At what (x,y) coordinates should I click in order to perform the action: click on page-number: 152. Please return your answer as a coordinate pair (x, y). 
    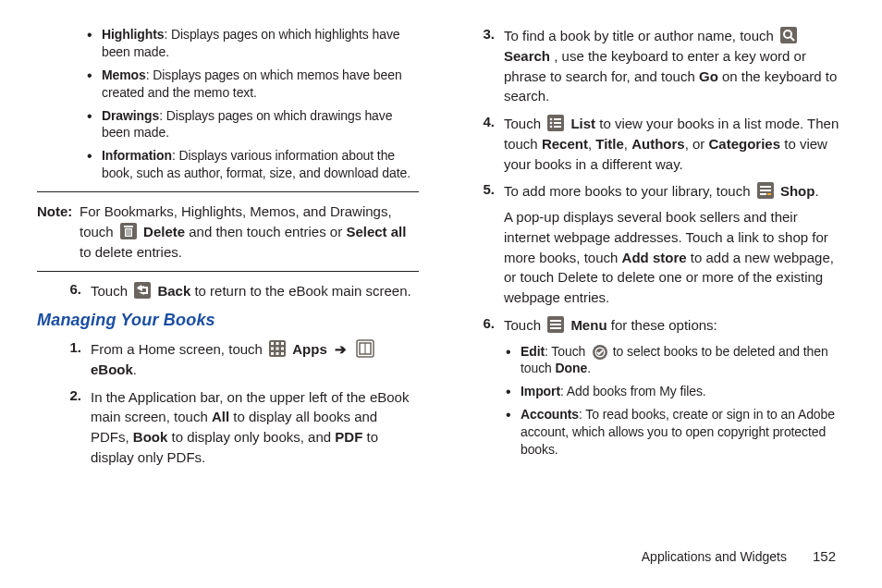
    Looking at the image, I should click on (825, 557).